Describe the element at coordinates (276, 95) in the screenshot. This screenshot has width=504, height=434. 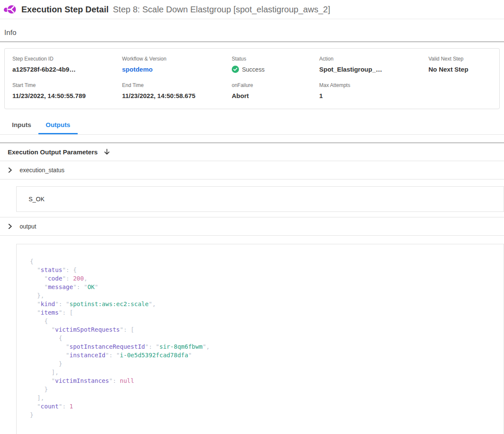
I see `field-value: Abort` at that location.